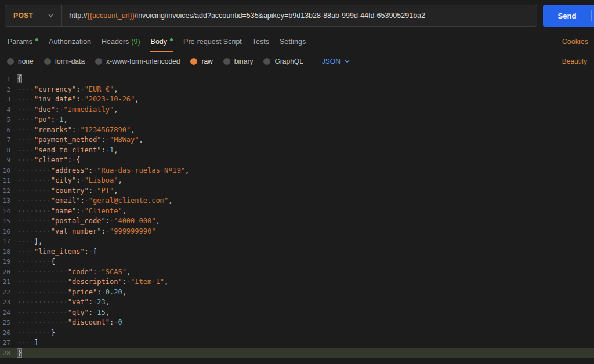 This screenshot has width=594, height=364. Describe the element at coordinates (23, 42) in the screenshot. I see `tab-params: Params` at that location.